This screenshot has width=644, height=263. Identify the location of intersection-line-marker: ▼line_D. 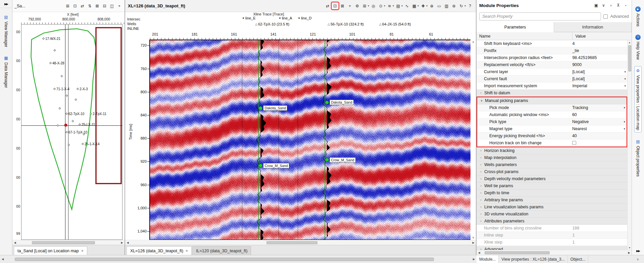
(305, 18).